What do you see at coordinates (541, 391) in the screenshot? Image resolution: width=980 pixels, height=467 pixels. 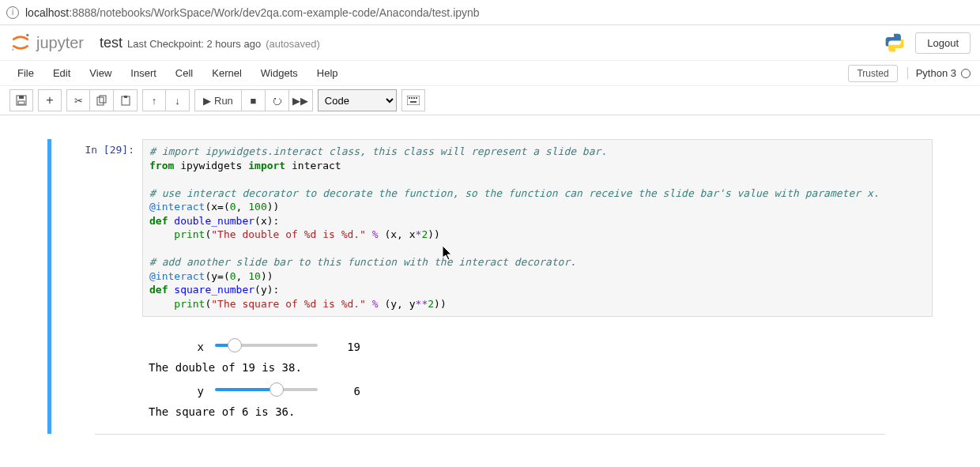 I see `slider-y-row: y 6` at bounding box center [541, 391].